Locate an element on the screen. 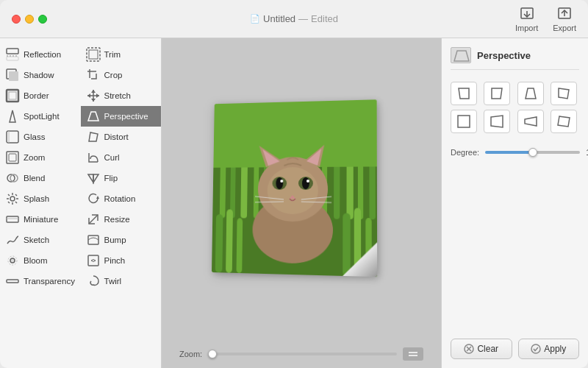 This screenshot has height=368, width=588. tool-rotation: Rotation is located at coordinates (121, 199).